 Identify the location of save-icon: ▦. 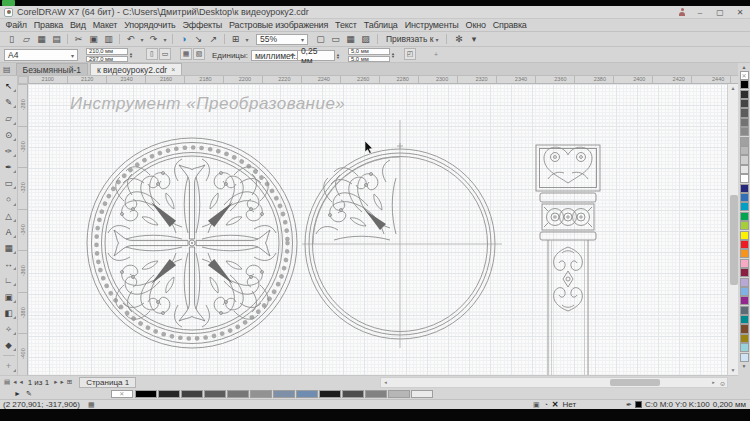
(42, 40).